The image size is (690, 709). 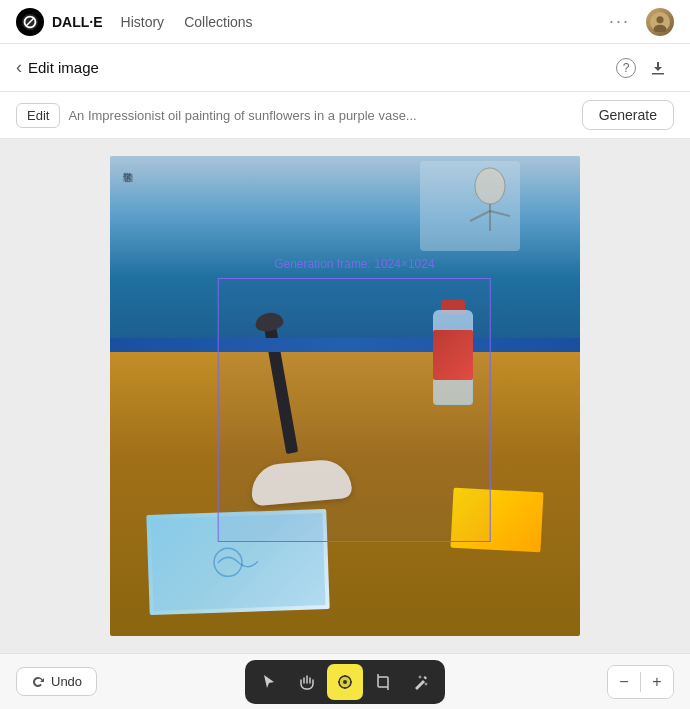 I want to click on header-bar: ‹ Edit image ?, so click(x=345, y=68).